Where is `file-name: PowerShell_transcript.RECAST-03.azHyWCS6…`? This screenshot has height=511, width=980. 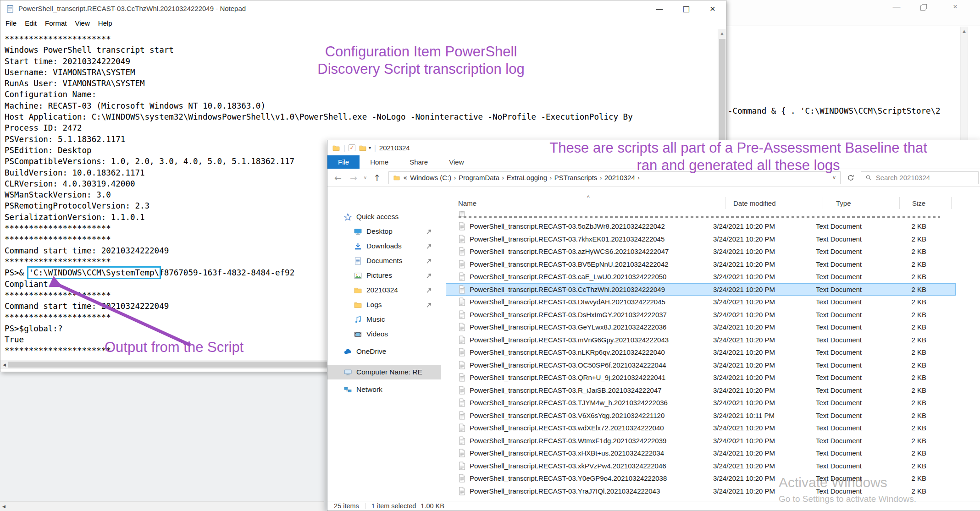 file-name: PowerShell_transcript.RECAST-03.azHyWCS6… is located at coordinates (592, 251).